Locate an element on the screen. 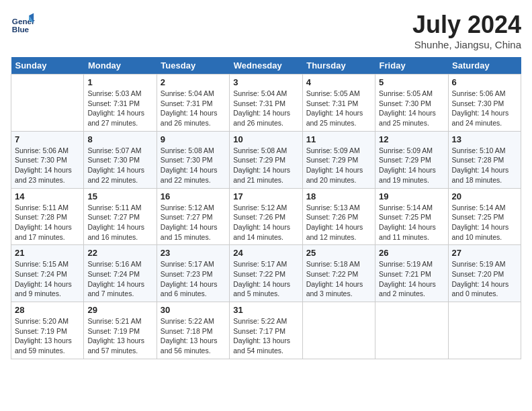  day-info: Sunrise: 5:15 AMSunset: 7:24 PMDaylight:… is located at coordinates (47, 279).